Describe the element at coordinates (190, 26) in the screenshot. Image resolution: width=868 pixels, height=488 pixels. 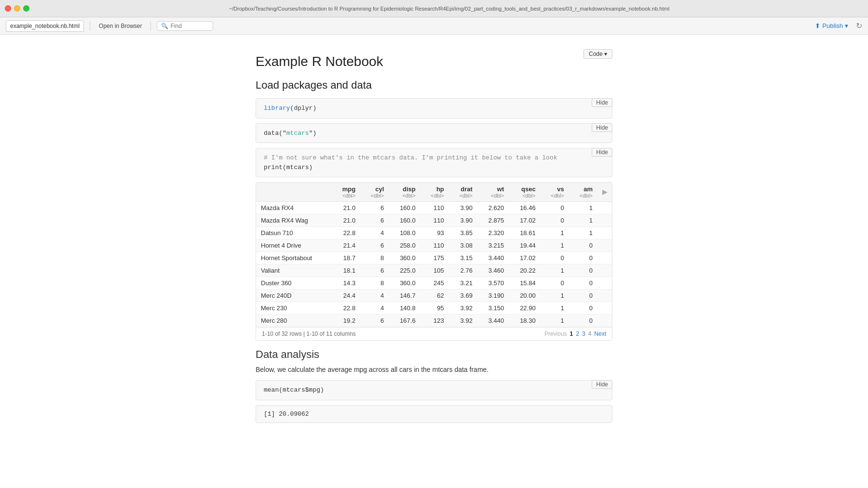
I see `search-input` at that location.